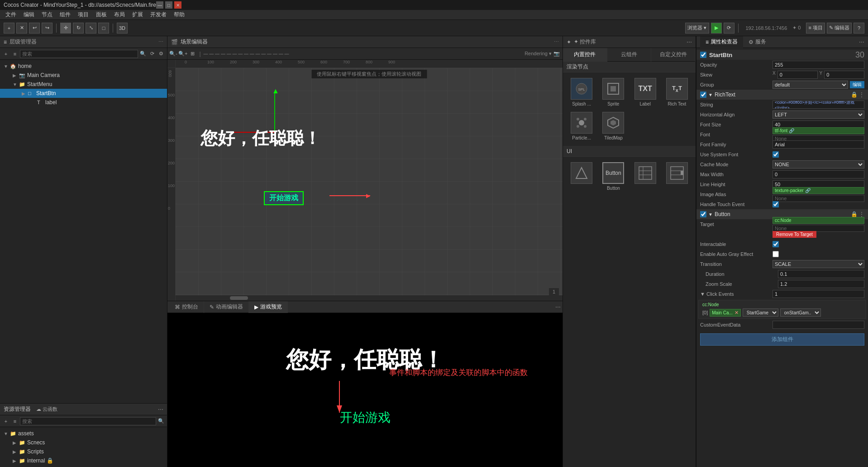 The height and width of the screenshot is (467, 868). Describe the element at coordinates (816, 28) in the screenshot. I see `project-button: ≡ 项目` at that location.